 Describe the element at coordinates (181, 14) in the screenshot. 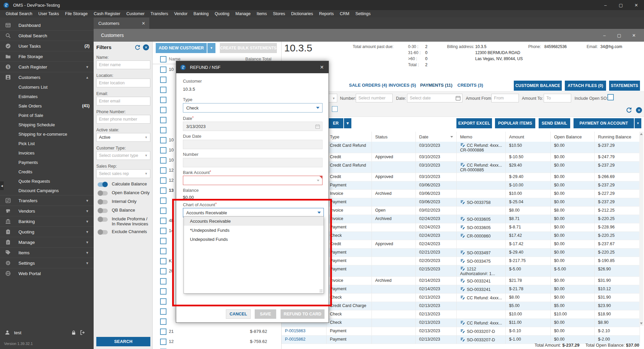

I see `menu-item-vendor: Vendor` at that location.